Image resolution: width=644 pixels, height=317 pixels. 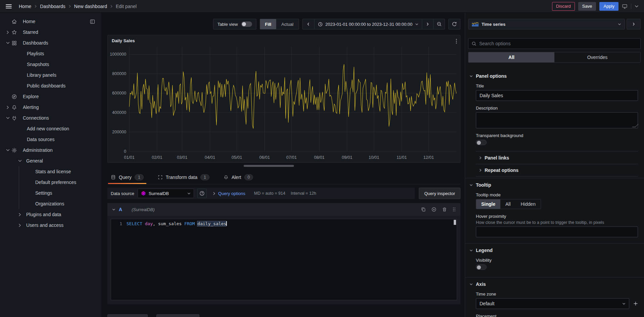 I want to click on repeat-options-row: Repeat options, so click(x=557, y=170).